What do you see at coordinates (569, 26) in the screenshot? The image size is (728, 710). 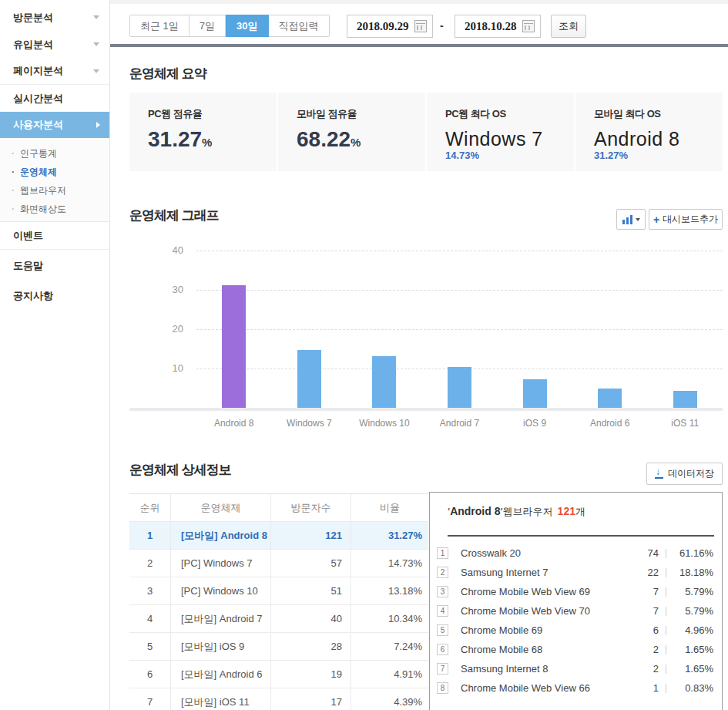 I see `search-button: 조회` at bounding box center [569, 26].